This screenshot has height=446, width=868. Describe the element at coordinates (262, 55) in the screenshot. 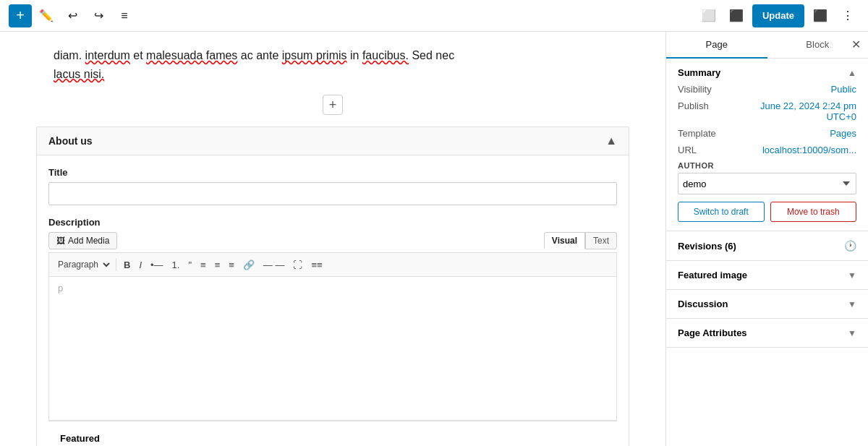

I see `lorem-ac: ac ante` at that location.